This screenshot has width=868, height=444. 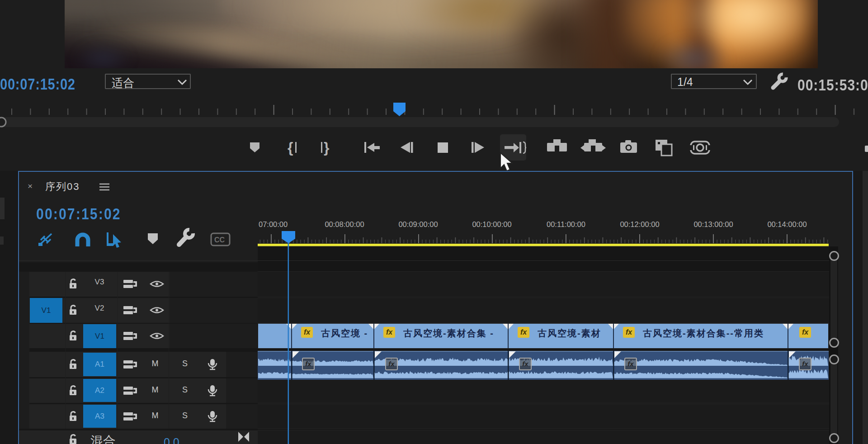 I want to click on svg-text: 00:08:00:00, so click(x=344, y=224).